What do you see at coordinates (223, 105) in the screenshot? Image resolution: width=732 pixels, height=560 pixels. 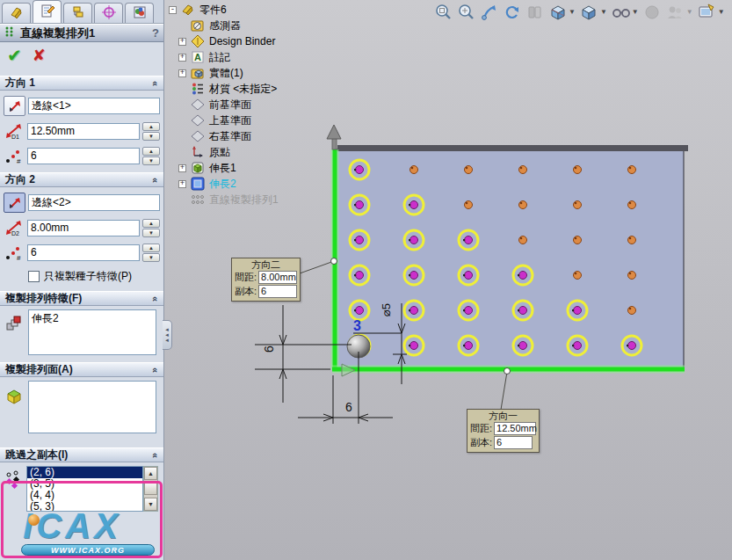 I see `tree-item-front-plane: + 前基準面` at bounding box center [223, 105].